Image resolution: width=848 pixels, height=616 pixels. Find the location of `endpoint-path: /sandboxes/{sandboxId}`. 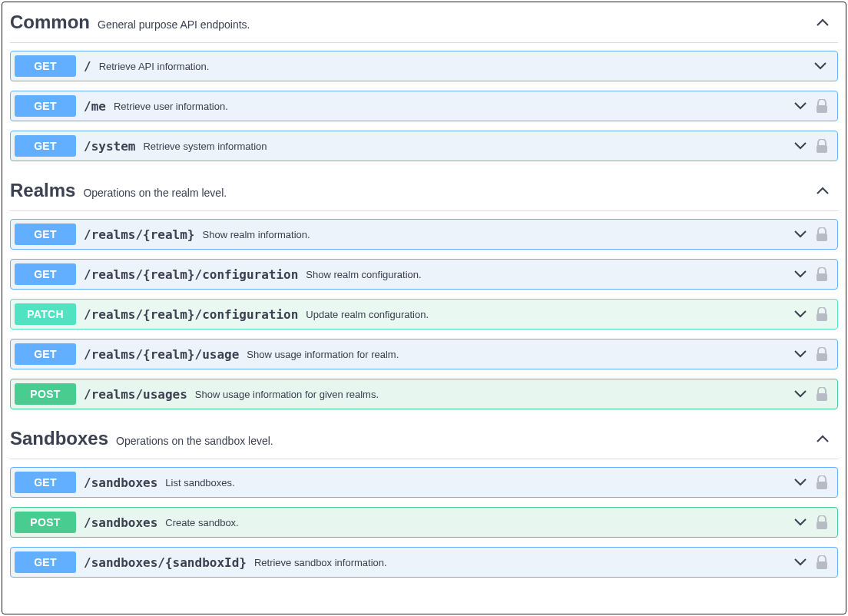

endpoint-path: /sandboxes/{sandboxId} is located at coordinates (165, 562).